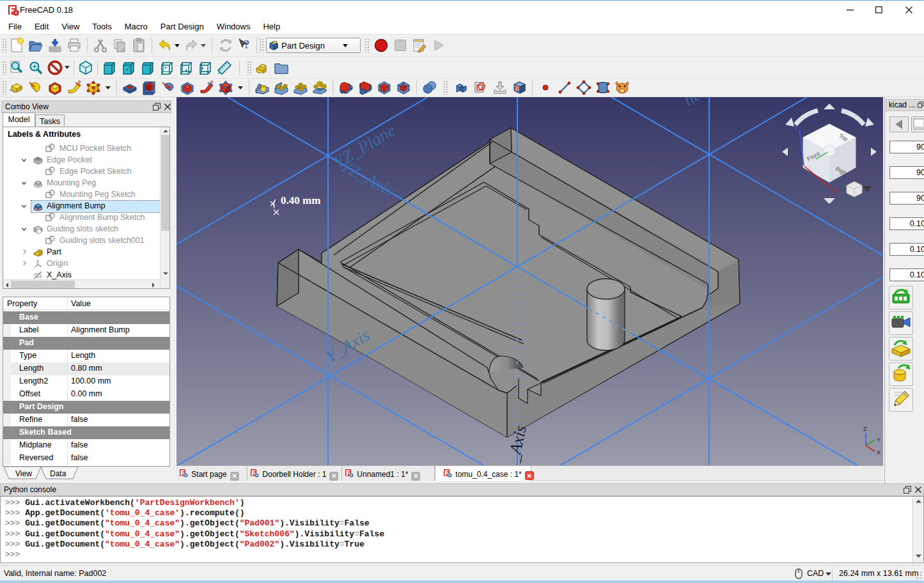  I want to click on svg-text: z, so click(795, 128).